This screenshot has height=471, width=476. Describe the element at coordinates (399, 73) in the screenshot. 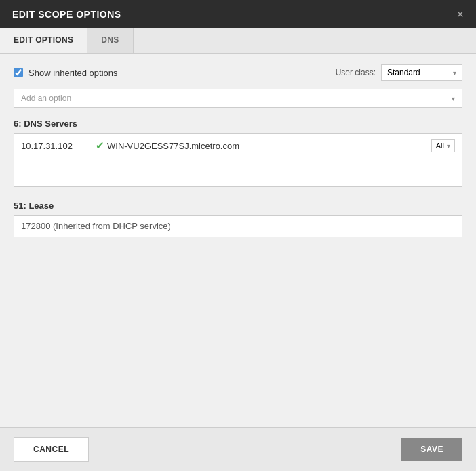

I see `user-class-row: User class: Standard ▾` at that location.